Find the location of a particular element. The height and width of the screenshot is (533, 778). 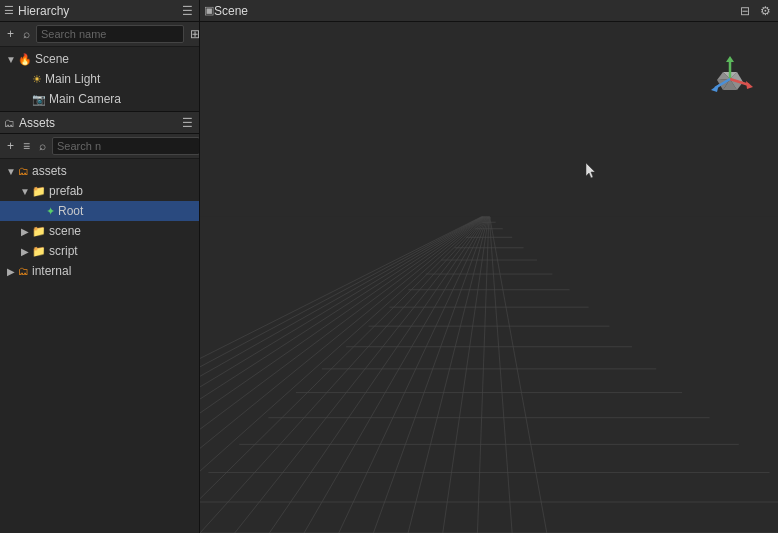

prefab-folder-icon: 📁 is located at coordinates (39, 192).